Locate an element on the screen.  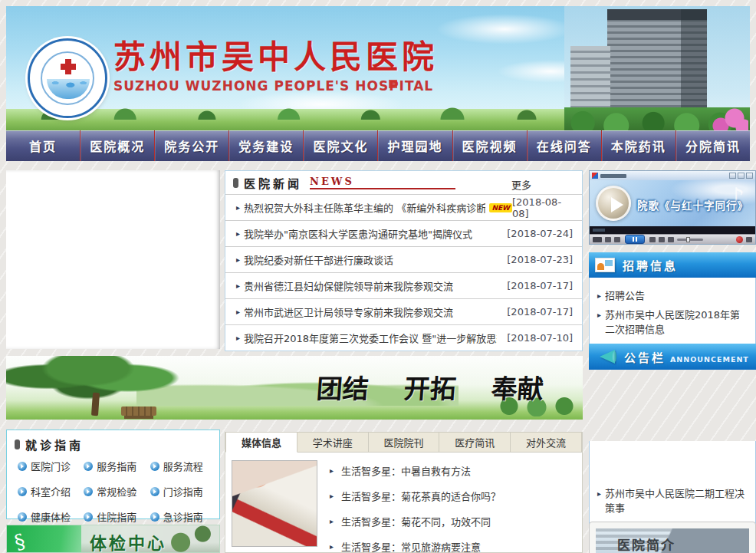
media-item-link: ▸生活智多星：常见旅游病要注意 is located at coordinates (454, 543).